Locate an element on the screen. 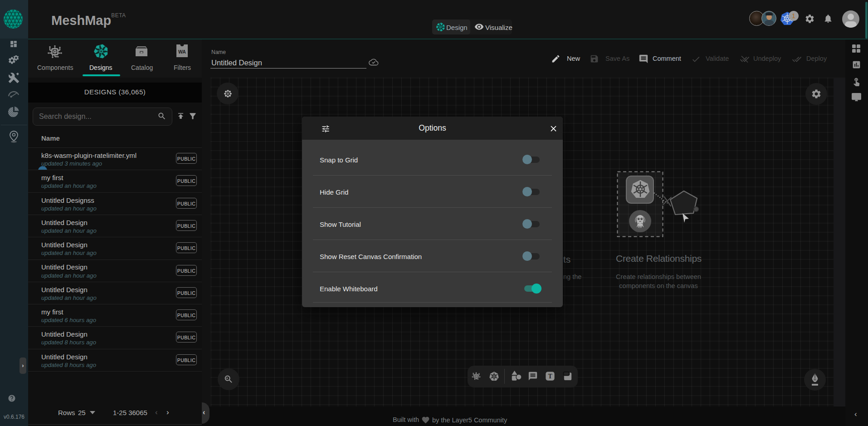  svg-text: T is located at coordinates (550, 377).